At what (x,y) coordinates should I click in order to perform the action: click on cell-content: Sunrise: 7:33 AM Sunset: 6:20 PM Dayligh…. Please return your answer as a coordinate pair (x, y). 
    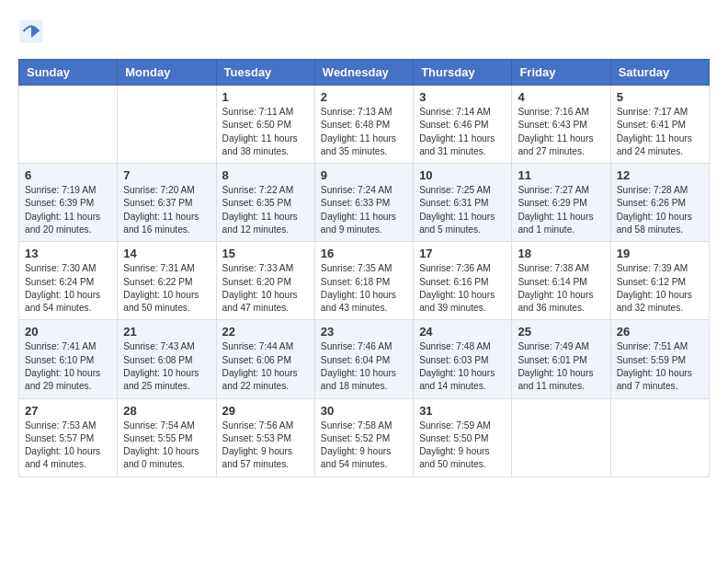
    Looking at the image, I should click on (266, 289).